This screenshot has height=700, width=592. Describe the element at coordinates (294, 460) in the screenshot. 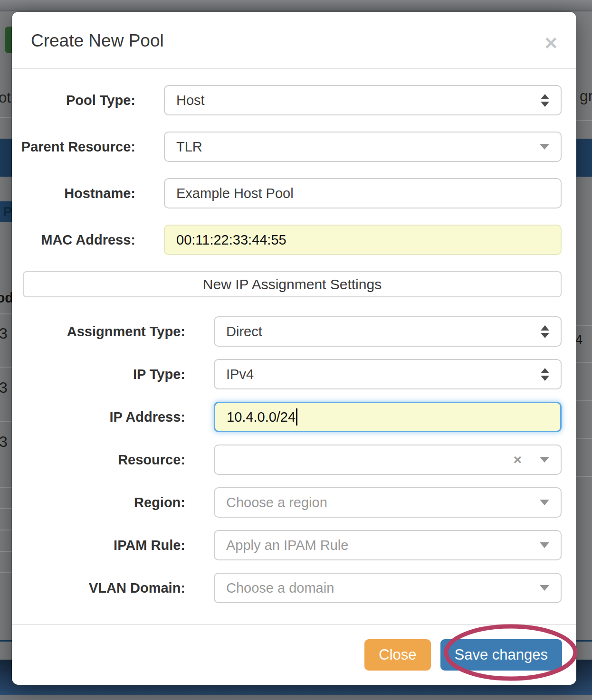

I see `resource-row: Resource: ×` at that location.